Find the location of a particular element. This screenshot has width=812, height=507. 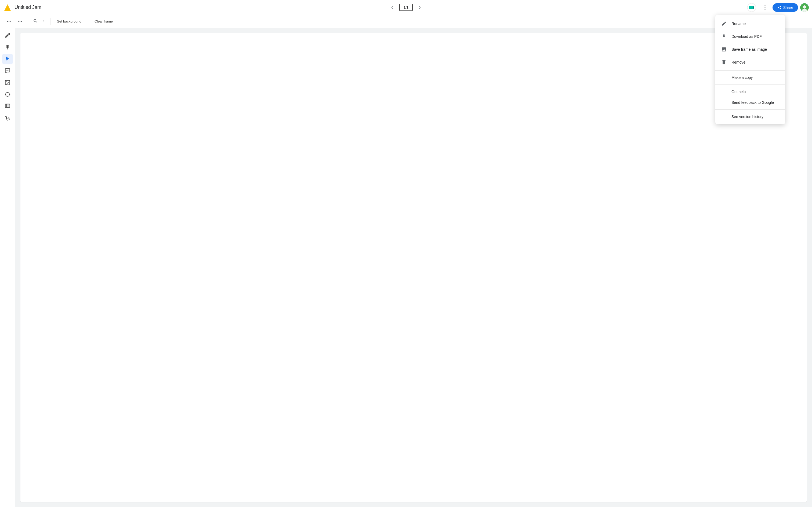

header-center: 1/1 is located at coordinates (406, 7).